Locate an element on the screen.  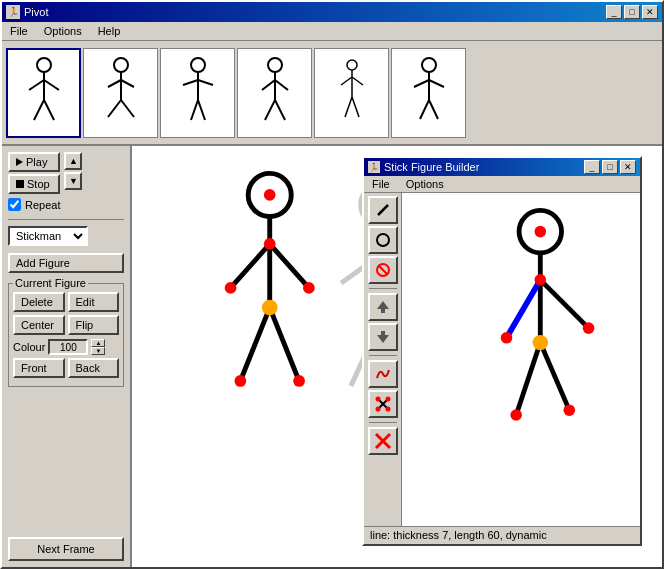
current-figure-title: Current Figure is located at coordinates (50, 283).